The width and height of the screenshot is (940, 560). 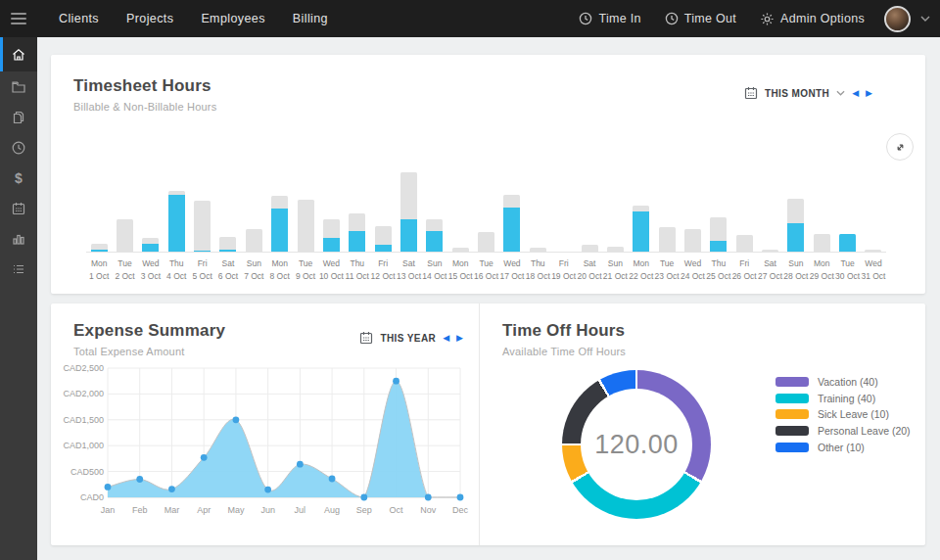 What do you see at coordinates (228, 203) in the screenshot?
I see `bar-day-6-oct` at bounding box center [228, 203].